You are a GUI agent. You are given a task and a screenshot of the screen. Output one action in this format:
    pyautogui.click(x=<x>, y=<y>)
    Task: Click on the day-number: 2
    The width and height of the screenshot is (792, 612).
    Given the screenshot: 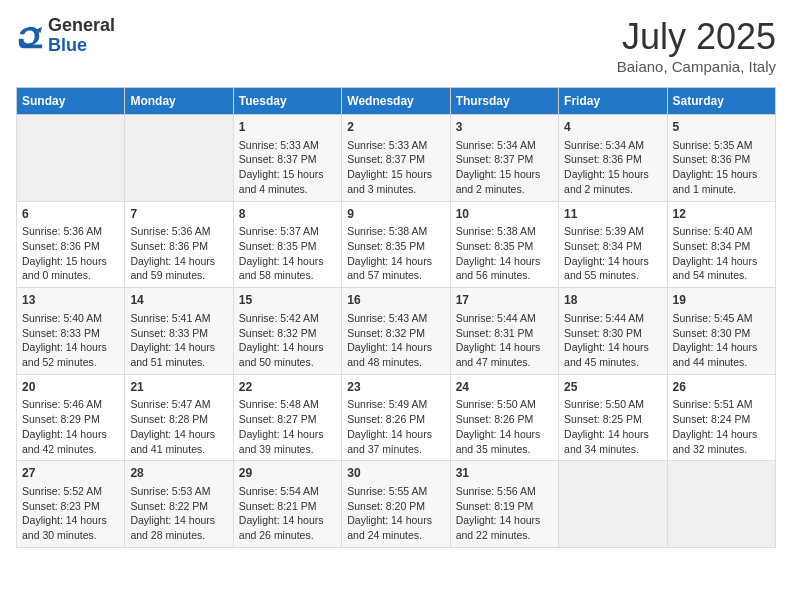 What is the action you would take?
    pyautogui.click(x=396, y=128)
    